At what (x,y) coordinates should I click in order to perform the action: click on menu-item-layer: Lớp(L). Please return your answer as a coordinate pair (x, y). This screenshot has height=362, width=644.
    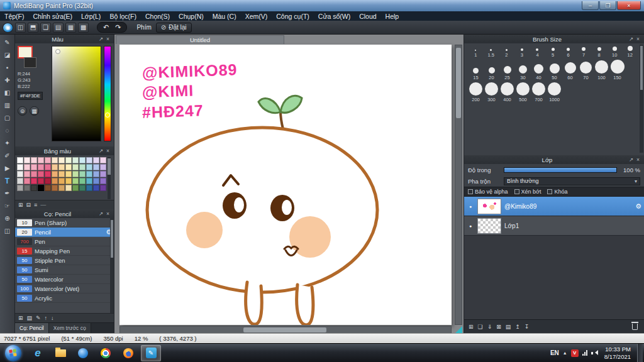
    Looking at the image, I should click on (91, 16).